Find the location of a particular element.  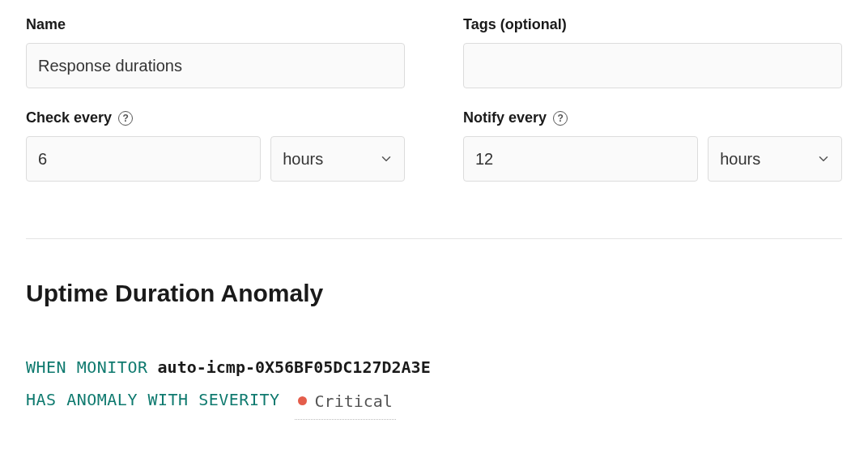

check-every-label-text: Check every is located at coordinates (69, 118).